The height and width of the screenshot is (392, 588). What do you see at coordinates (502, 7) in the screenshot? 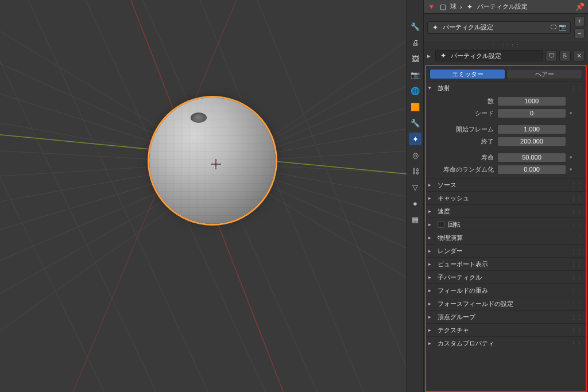
I see `breadcrumb-settings: パーティクル設定` at bounding box center [502, 7].